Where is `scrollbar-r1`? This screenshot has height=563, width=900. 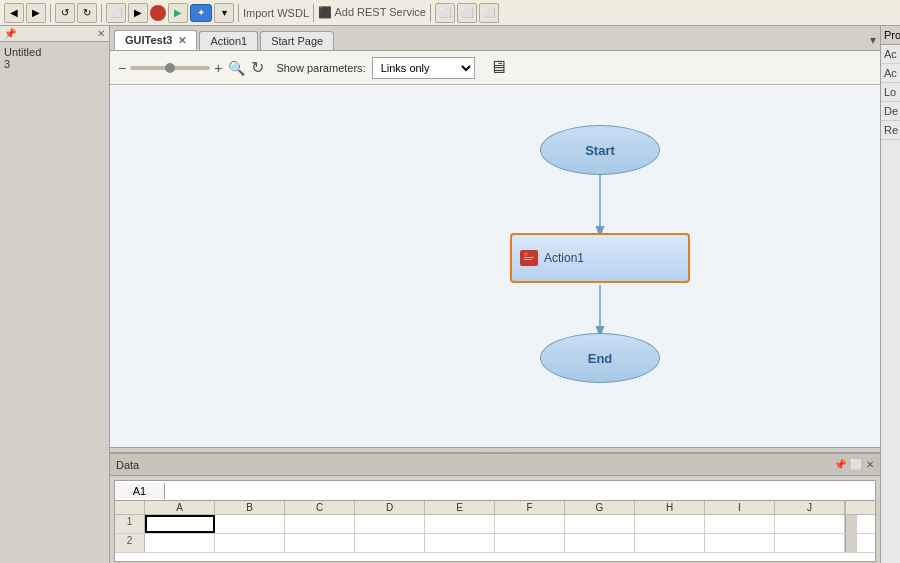
scrollbar-r1 is located at coordinates (851, 524).